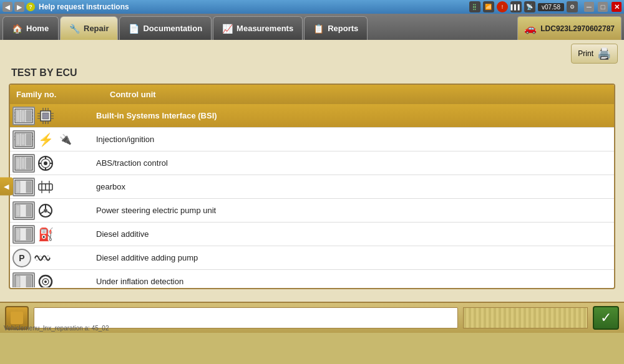  What do you see at coordinates (530, 29) in the screenshot?
I see `car-icon: 🚗` at bounding box center [530, 29].